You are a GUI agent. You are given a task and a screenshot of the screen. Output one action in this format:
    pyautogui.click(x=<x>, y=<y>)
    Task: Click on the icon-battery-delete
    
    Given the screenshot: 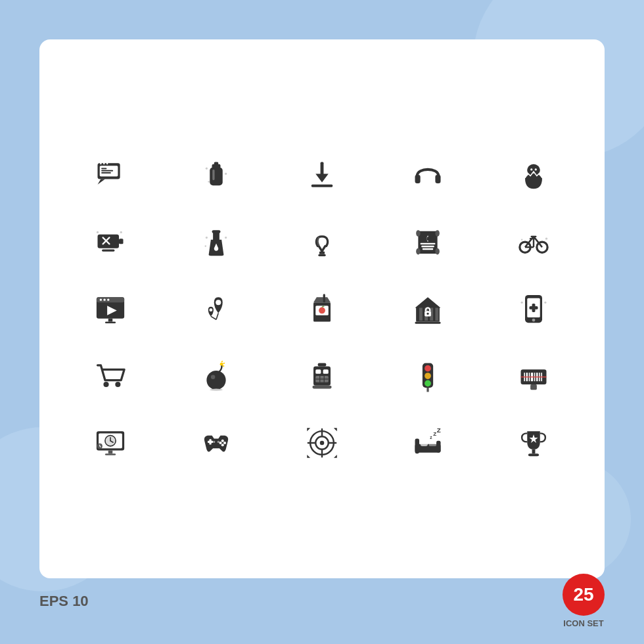 What is the action you would take?
    pyautogui.click(x=110, y=242)
    